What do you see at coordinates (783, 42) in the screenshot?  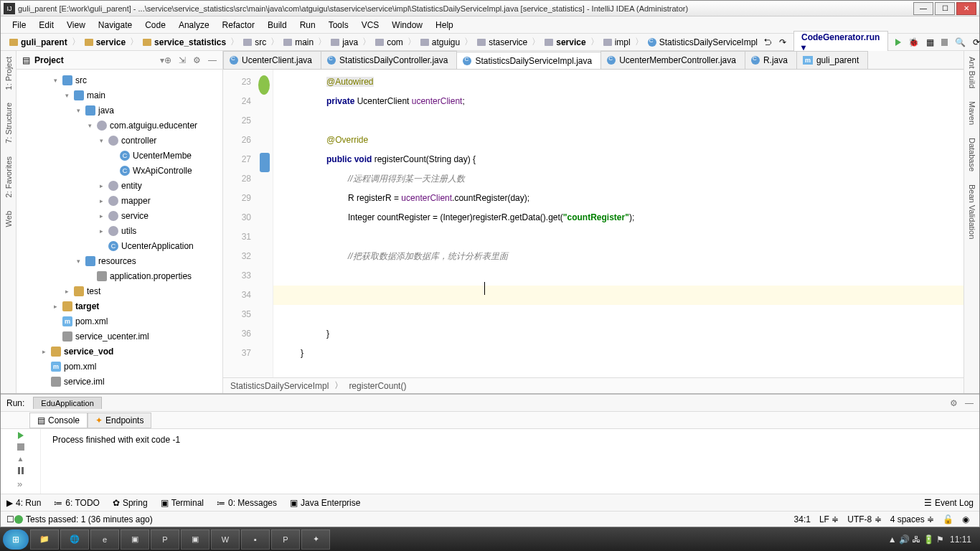 I see `forward-icon: ↷` at bounding box center [783, 42].